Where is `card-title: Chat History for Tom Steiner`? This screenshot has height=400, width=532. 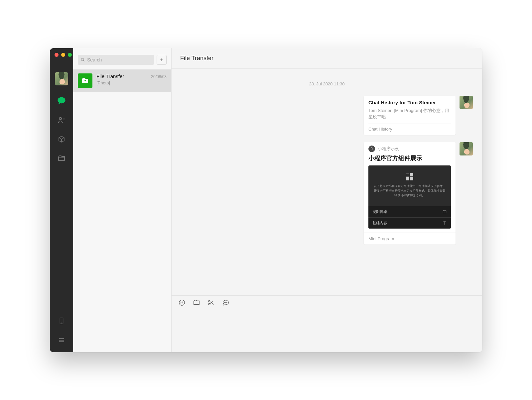 card-title: Chat History for Tom Steiner is located at coordinates (410, 102).